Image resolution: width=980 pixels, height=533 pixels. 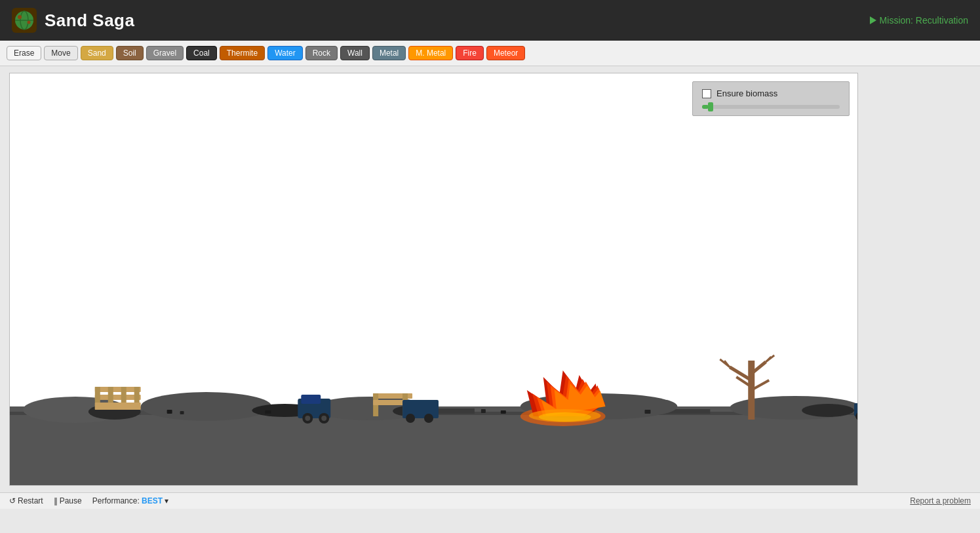 What do you see at coordinates (24, 20) in the screenshot?
I see `app-logo-icon` at bounding box center [24, 20].